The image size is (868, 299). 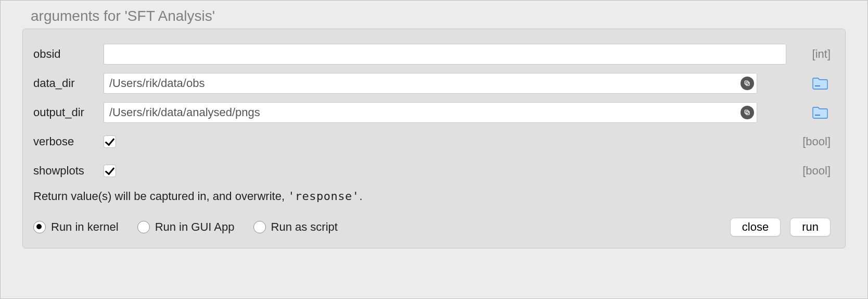 What do you see at coordinates (76, 227) in the screenshot?
I see `radio-run-in-kernel: Run in kernel` at bounding box center [76, 227].